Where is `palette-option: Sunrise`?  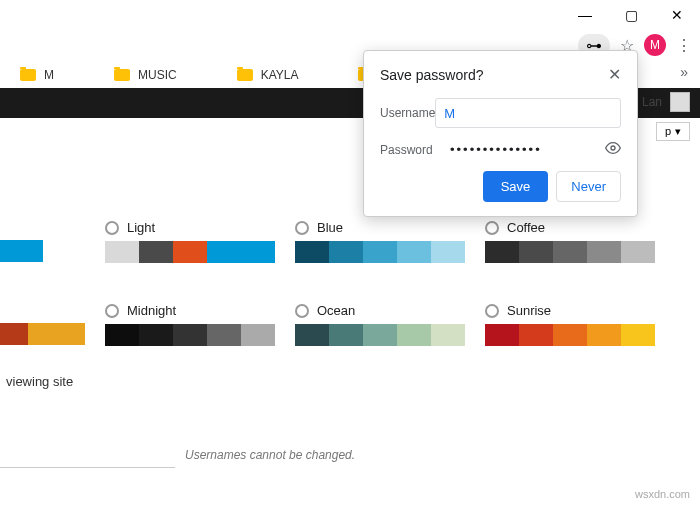
palette-option: Sunrise is located at coordinates (570, 324).